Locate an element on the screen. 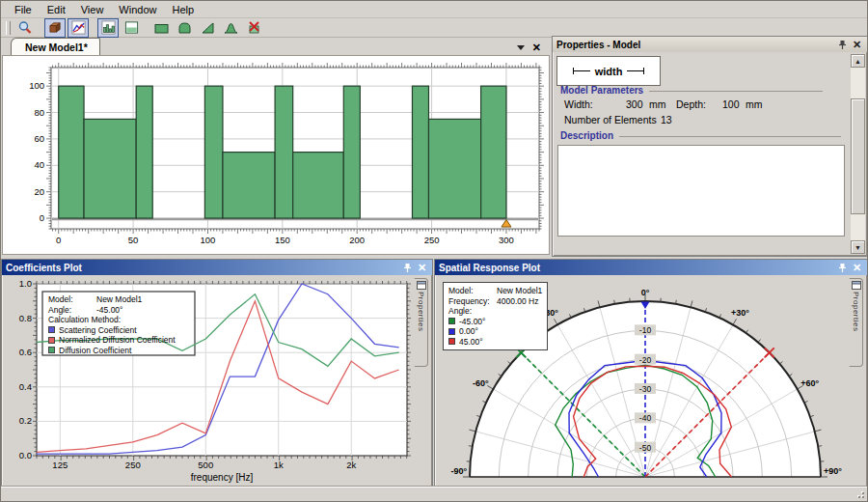 This screenshot has height=502, width=868. status-bar is located at coordinates (434, 494).